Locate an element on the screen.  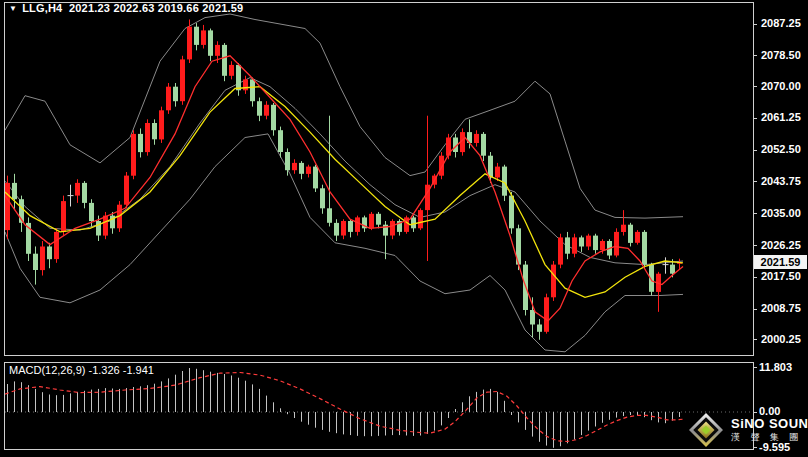
macd-tick-mark is located at coordinates (755, 368).